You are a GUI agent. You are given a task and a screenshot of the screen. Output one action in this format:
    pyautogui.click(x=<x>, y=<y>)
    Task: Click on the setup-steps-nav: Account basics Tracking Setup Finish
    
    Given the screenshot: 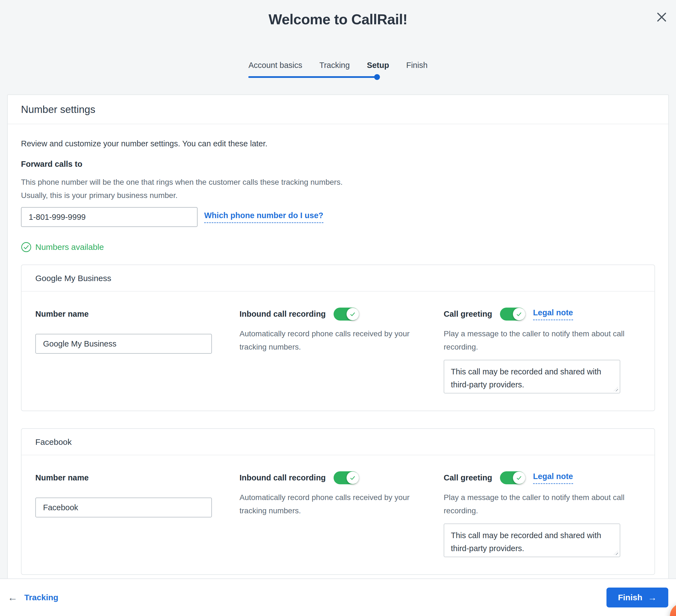 What is the action you would take?
    pyautogui.click(x=338, y=69)
    